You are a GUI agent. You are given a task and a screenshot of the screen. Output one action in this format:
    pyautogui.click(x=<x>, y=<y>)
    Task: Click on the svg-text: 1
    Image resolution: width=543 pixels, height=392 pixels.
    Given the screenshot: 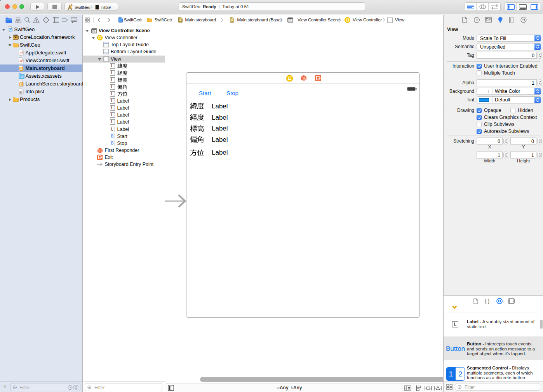 What is the action you would take?
    pyautogui.click(x=102, y=151)
    